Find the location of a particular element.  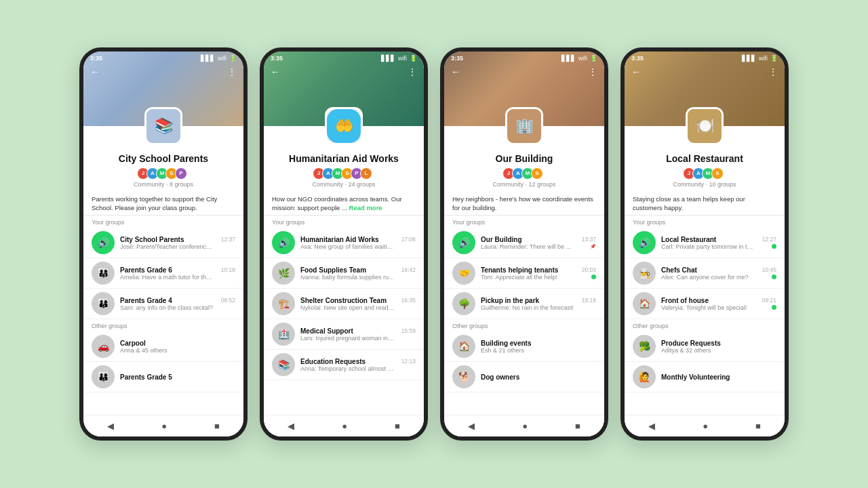

group-time: 16:42 is located at coordinates (408, 270).